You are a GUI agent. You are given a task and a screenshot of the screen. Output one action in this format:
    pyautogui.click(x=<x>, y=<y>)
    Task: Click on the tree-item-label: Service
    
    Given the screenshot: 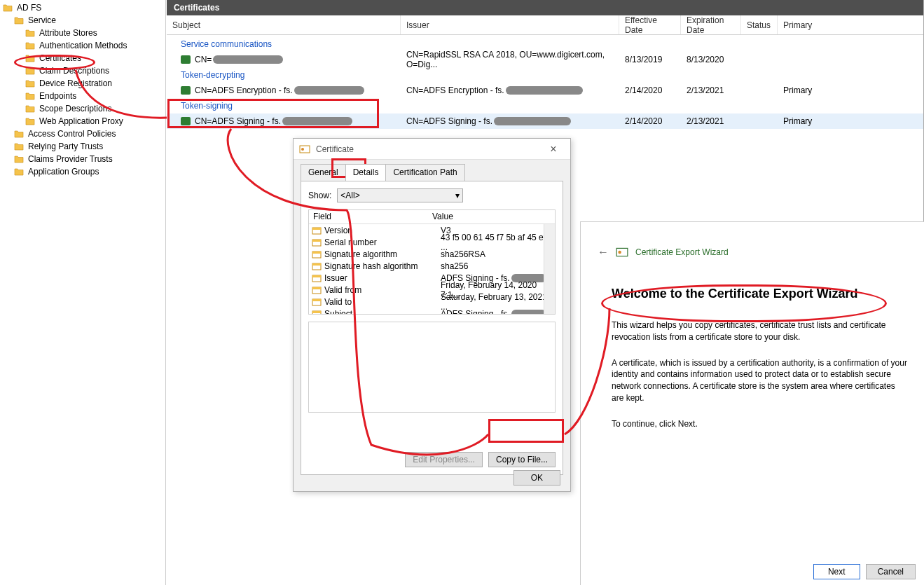 What is the action you would take?
    pyautogui.click(x=42, y=20)
    